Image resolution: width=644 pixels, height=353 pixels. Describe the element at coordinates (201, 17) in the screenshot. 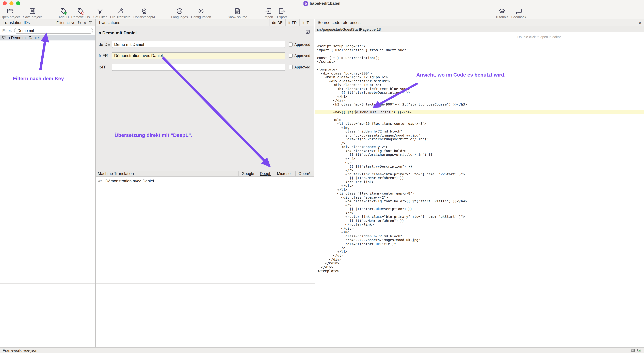

I see `toolbar-label: Configuration` at that location.